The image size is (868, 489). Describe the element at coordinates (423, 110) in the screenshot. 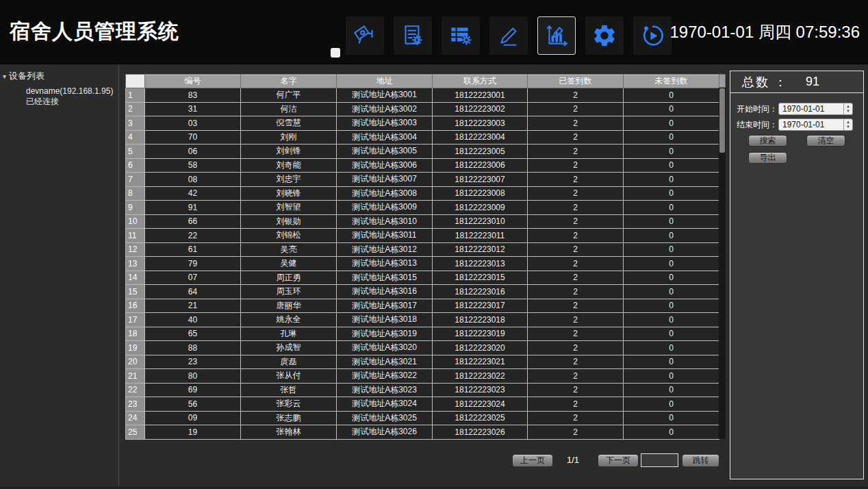

I see `table-row: 231何洁测试地址A栋30021812222300220` at that location.